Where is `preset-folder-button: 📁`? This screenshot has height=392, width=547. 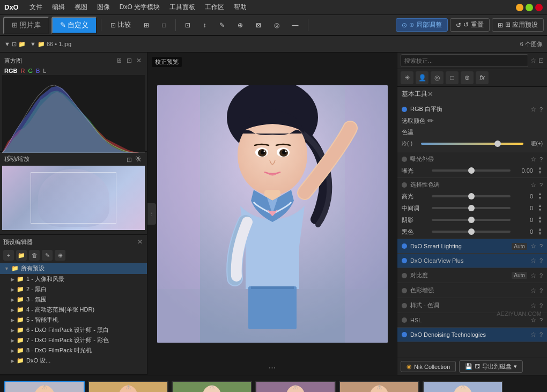
preset-folder-button: 📁 is located at coordinates (21, 255).